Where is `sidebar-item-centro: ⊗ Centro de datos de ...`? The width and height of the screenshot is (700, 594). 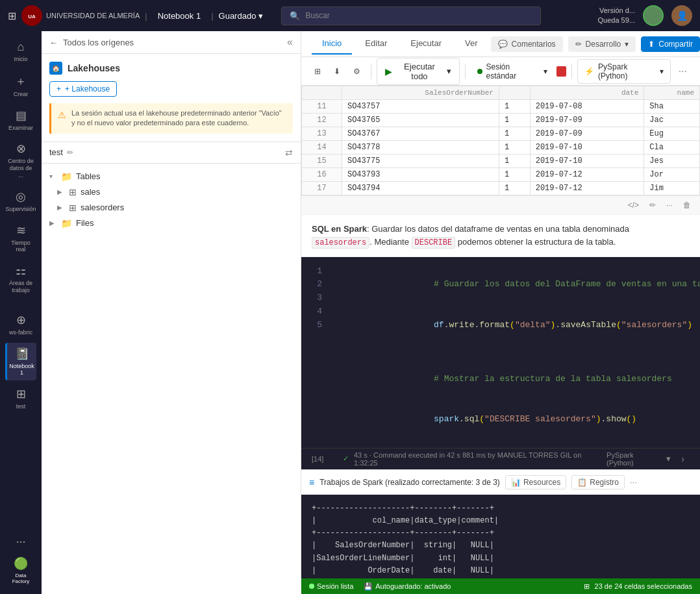
sidebar-item-centro: ⊗ Centro de datos de ... is located at coordinates (21, 160).